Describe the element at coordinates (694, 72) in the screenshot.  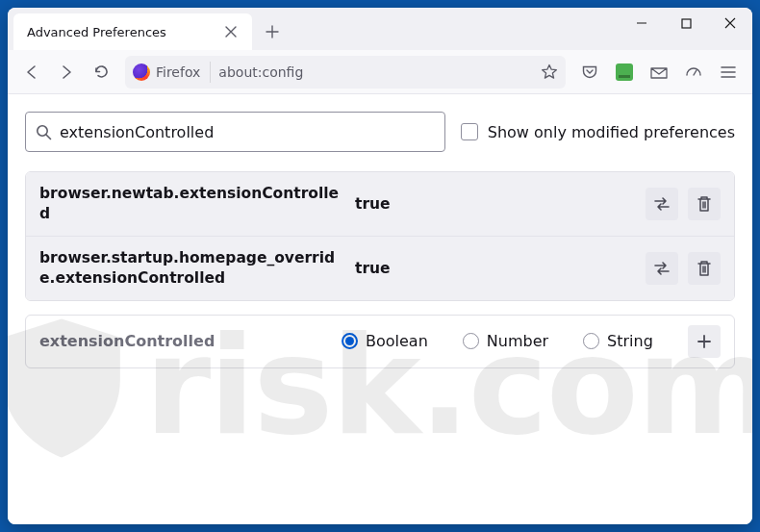
I see `dashboard-icon` at that location.